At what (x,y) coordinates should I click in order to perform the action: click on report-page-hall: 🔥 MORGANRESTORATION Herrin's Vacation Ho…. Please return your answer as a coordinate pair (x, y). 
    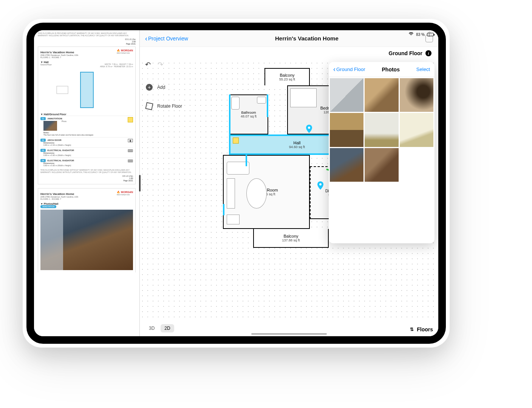
    Looking at the image, I should click on (87, 116).